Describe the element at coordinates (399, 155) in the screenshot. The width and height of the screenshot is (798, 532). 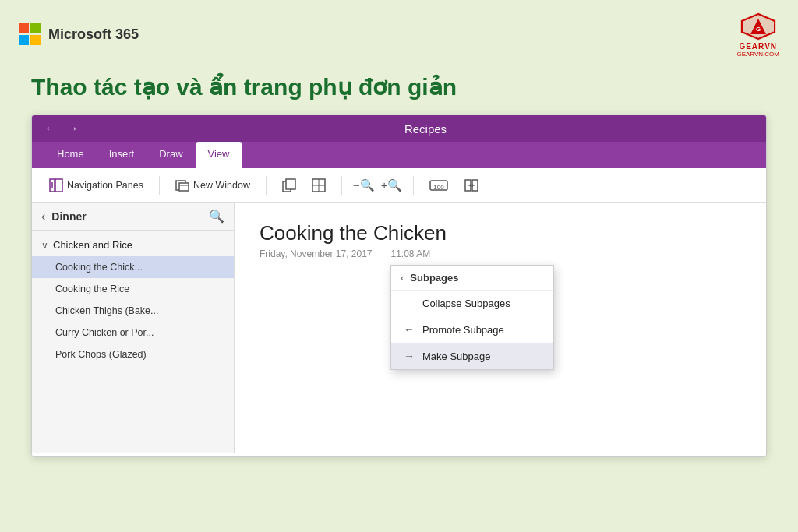
I see `ribbon: Home Insert Draw View` at that location.